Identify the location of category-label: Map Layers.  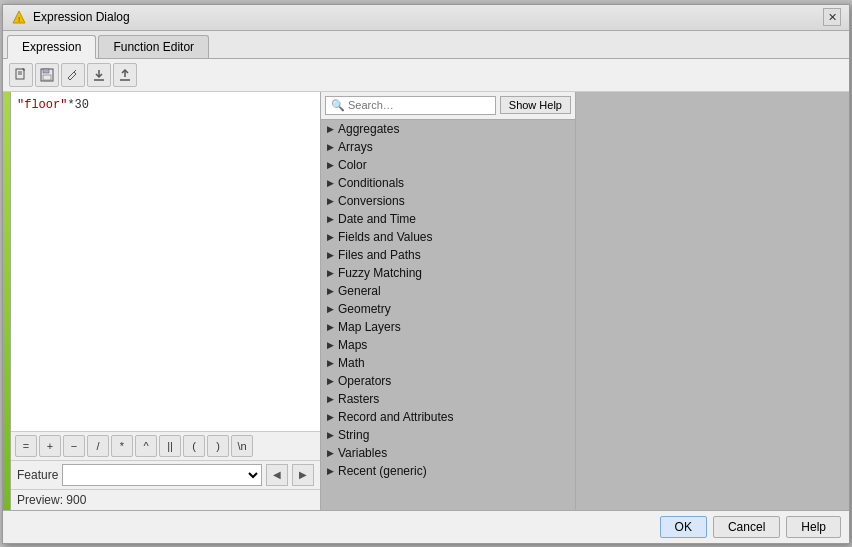
(370, 327).